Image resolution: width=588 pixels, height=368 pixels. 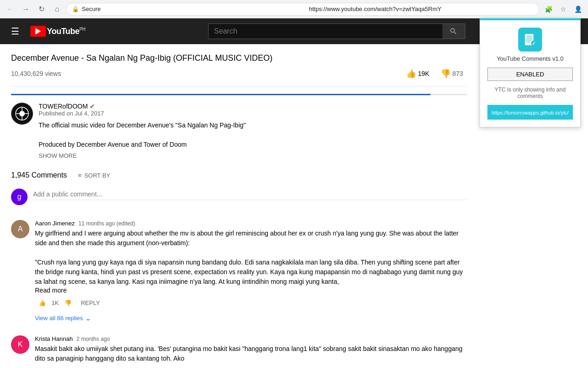 What do you see at coordinates (142, 106) in the screenshot?
I see `channel-name: TOWERofDOOM ✔` at bounding box center [142, 106].